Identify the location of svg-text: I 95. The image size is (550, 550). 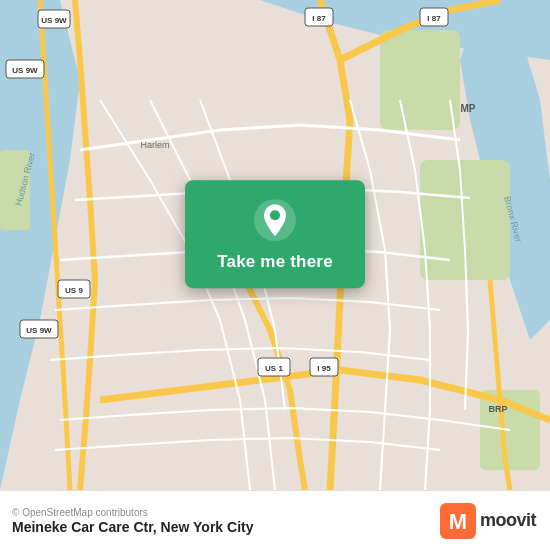
(324, 368).